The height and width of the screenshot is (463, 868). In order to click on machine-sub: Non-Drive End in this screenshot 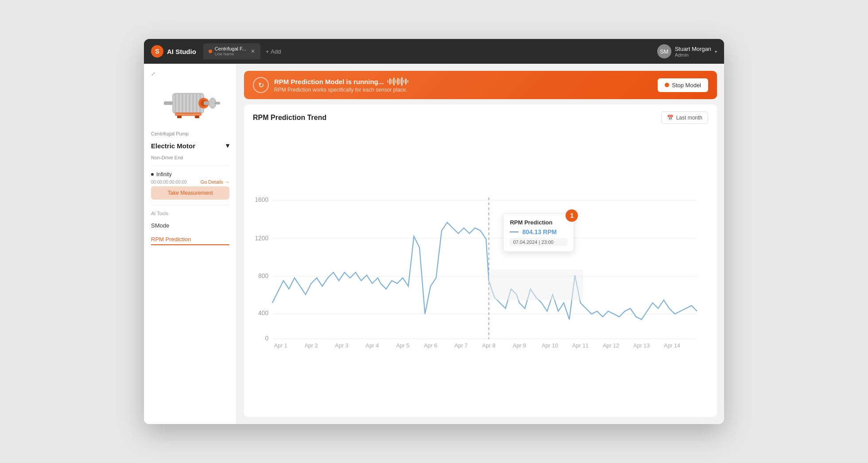, I will do `click(190, 158)`.